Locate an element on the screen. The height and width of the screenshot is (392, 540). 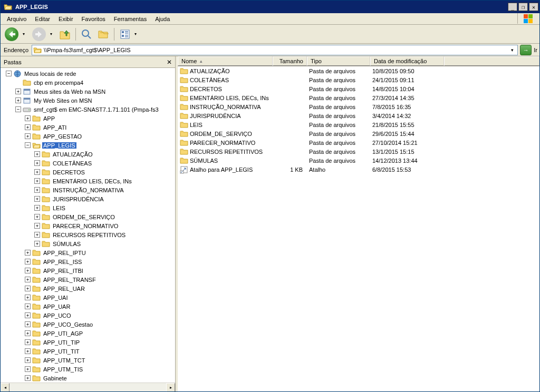
address-dropdown: ▾ is located at coordinates (512, 50).